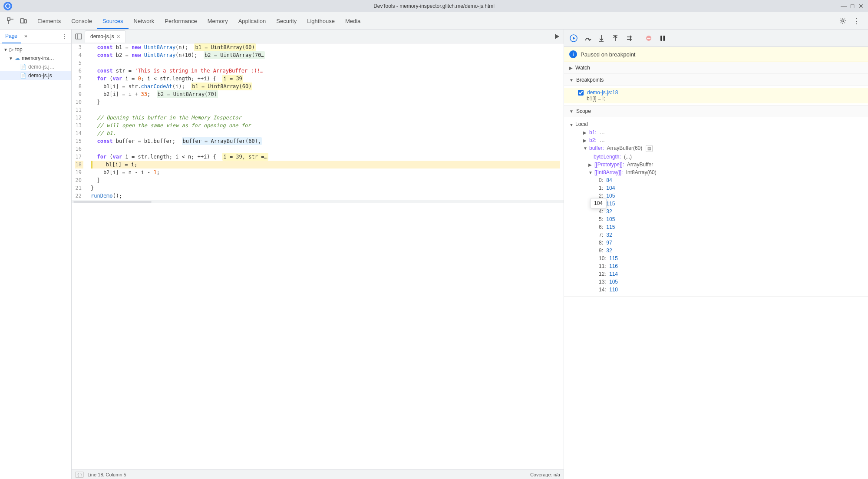 The image size is (868, 479). Describe the element at coordinates (663, 38) in the screenshot. I see `pause-exceptions-button` at that location.